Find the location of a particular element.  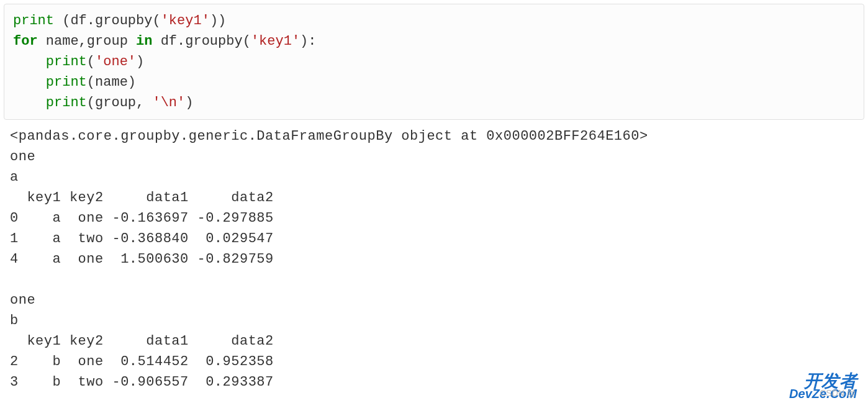

keyword-in: in is located at coordinates (144, 41).